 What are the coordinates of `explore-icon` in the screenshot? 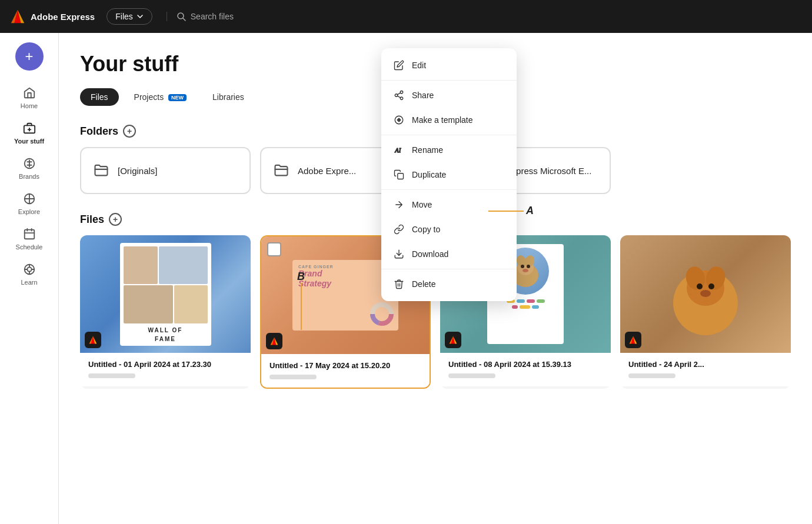 It's located at (29, 199).